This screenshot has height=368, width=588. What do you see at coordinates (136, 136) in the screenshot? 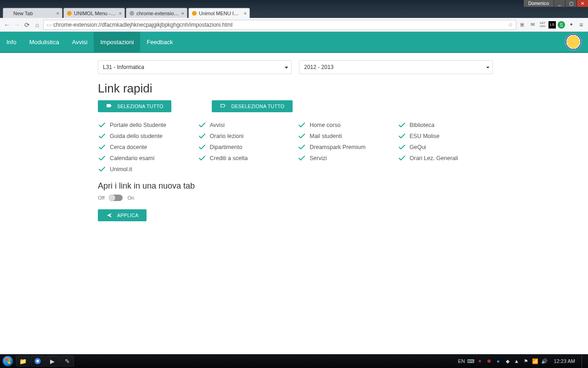
I see `quick-link-label: Guida dello studente` at bounding box center [136, 136].